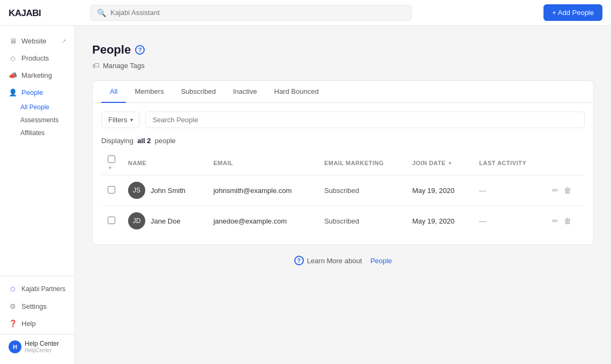 This screenshot has height=364, width=611. Describe the element at coordinates (25, 13) in the screenshot. I see `svg-text: KAJABI` at that location.